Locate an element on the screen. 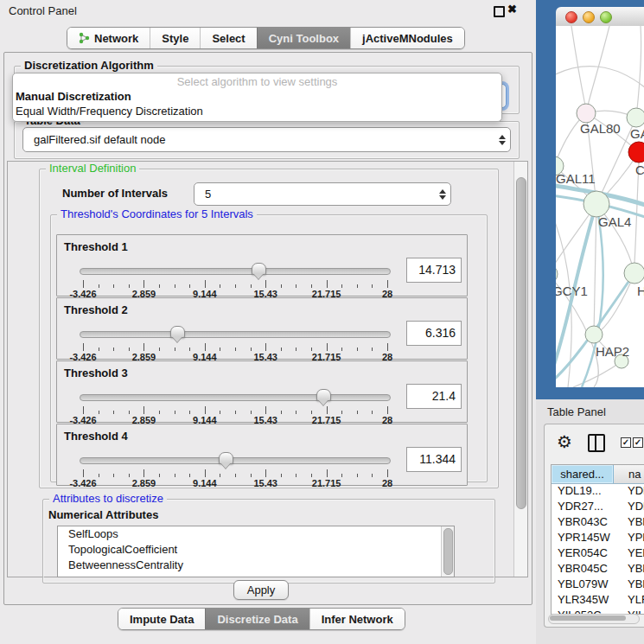 This screenshot has width=644, height=644. network-canvas: GAL80GACGAL11GAL4GCY1HHAP2 is located at coordinates (600, 207).